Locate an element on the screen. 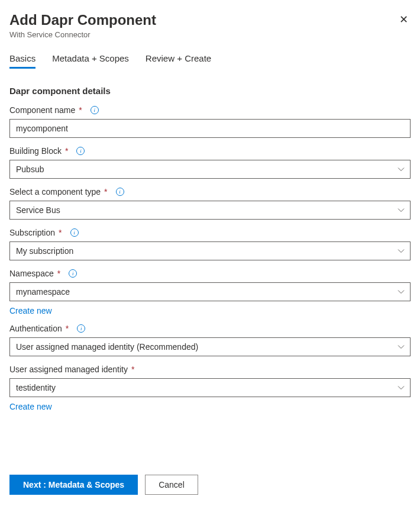  close-icon: ✕ is located at coordinates (403, 20).